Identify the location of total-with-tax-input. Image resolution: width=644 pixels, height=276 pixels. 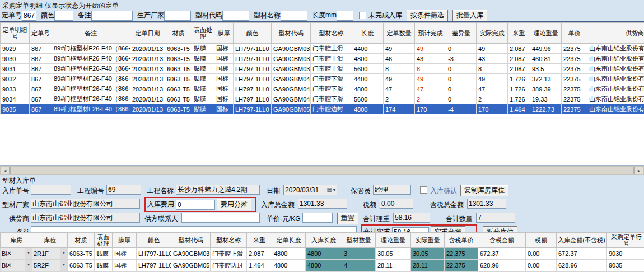
(487, 204).